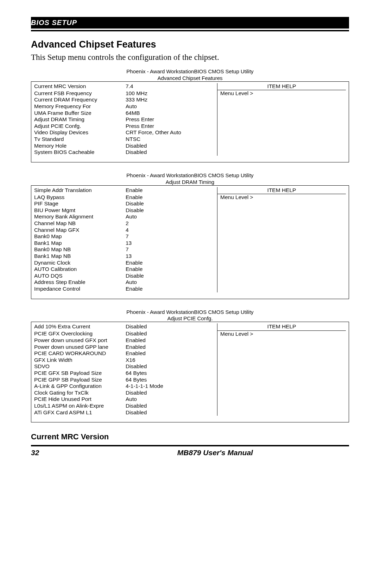 The height and width of the screenshot is (588, 380). What do you see at coordinates (80, 126) in the screenshot?
I see `setting-label: Adjust PCIE Confg.` at bounding box center [80, 126].